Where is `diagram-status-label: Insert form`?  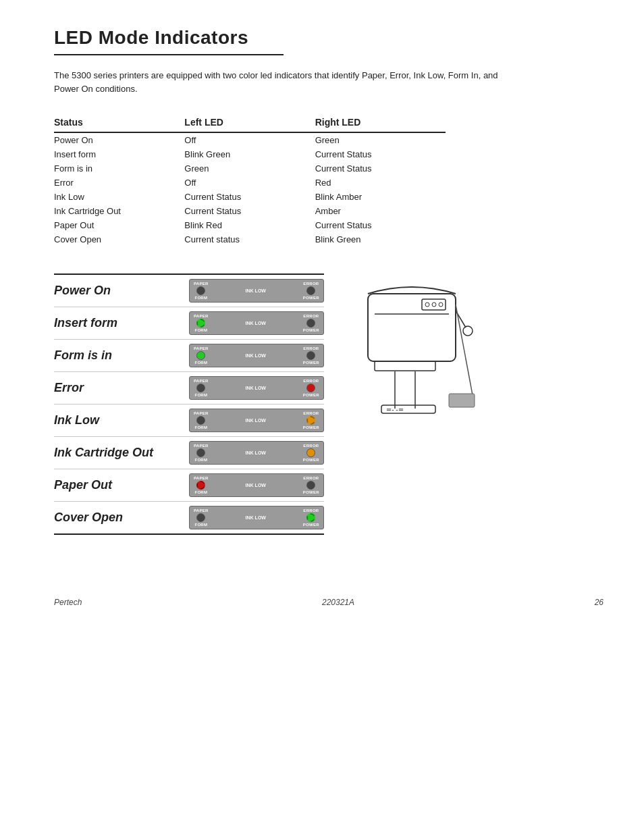 diagram-status-label: Insert form is located at coordinates (122, 323).